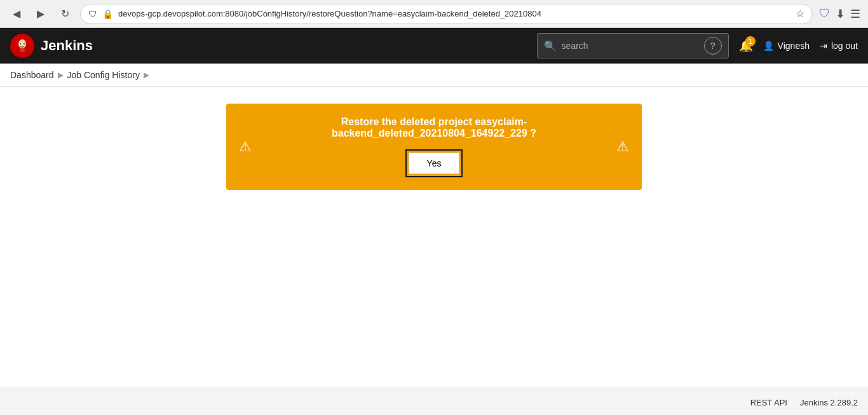 The image size is (868, 415). I want to click on jenkins-logo: Jenkins, so click(51, 46).